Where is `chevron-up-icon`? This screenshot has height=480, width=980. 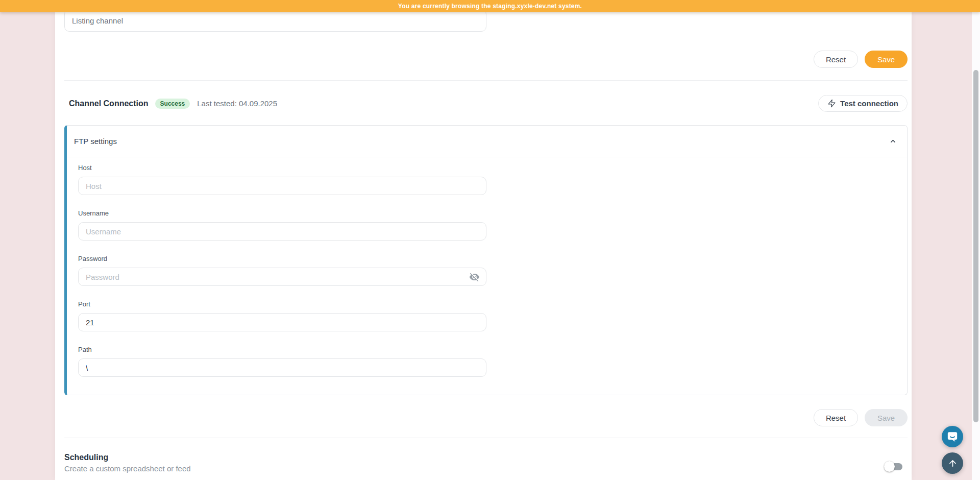 chevron-up-icon is located at coordinates (893, 141).